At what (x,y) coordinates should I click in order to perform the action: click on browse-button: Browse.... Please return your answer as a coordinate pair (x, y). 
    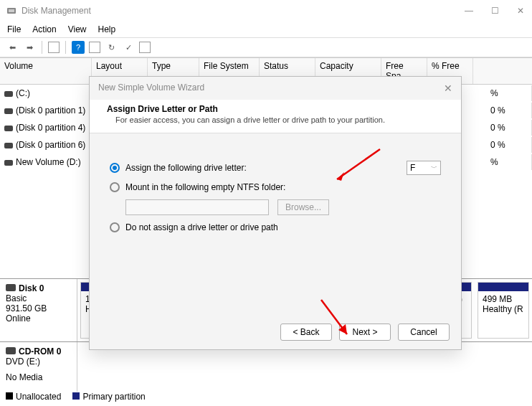
    Looking at the image, I should click on (303, 207).